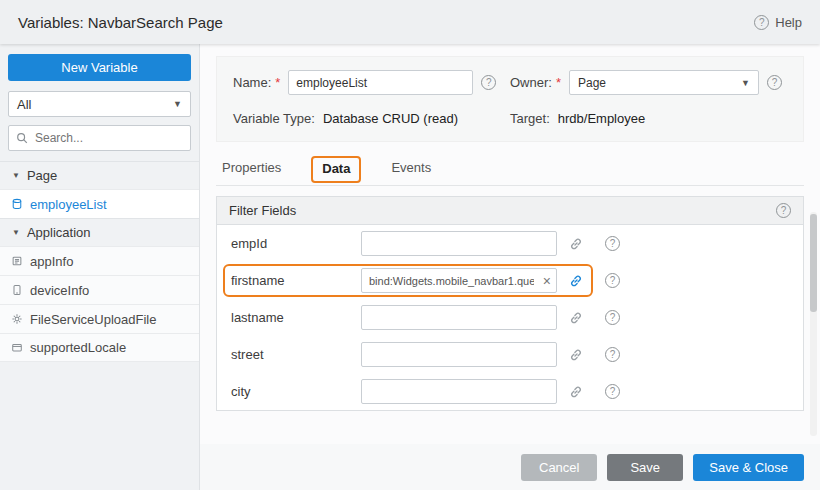 The width and height of the screenshot is (820, 490). What do you see at coordinates (510, 99) in the screenshot?
I see `variable-summary-form: Name: * ? Owner: * Page ▼ ?` at bounding box center [510, 99].